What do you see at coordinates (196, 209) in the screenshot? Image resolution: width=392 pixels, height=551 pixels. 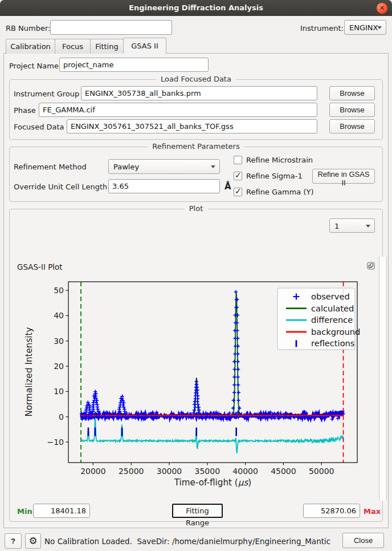 I see `plot-group-title: Plot` at bounding box center [196, 209].